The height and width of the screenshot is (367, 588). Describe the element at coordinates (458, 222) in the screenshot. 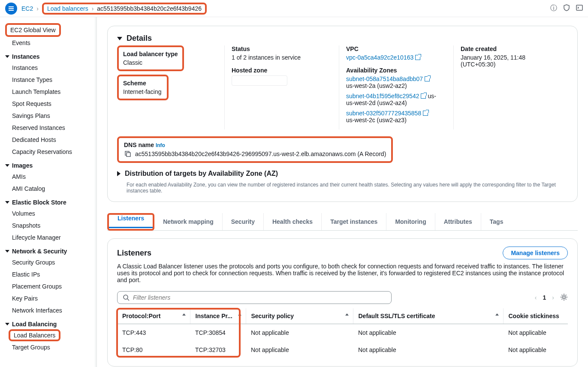

I see `tab-attributes: Attributes` at that location.